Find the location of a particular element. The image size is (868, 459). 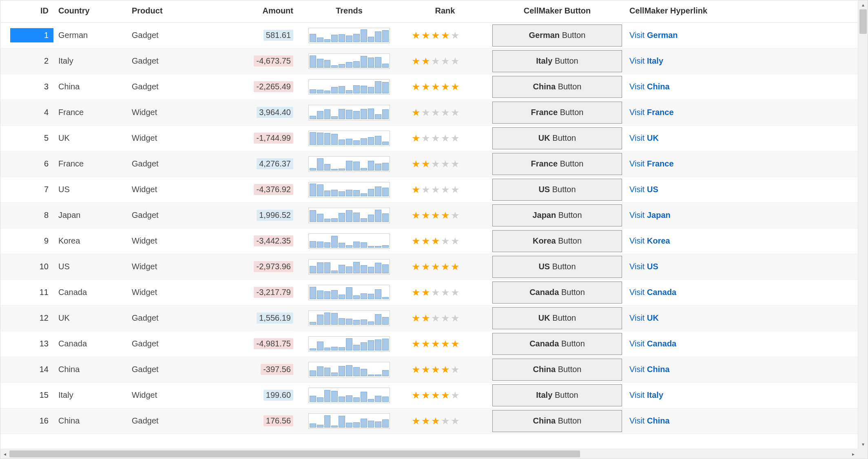

table-row: 2ItalyGadget-4,673.75★★★★★Italy ButtonVi… is located at coordinates (429, 61).